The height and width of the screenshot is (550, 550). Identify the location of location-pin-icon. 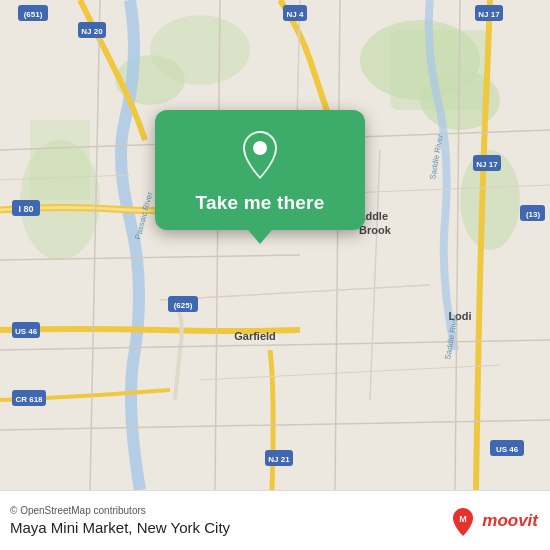
(260, 155).